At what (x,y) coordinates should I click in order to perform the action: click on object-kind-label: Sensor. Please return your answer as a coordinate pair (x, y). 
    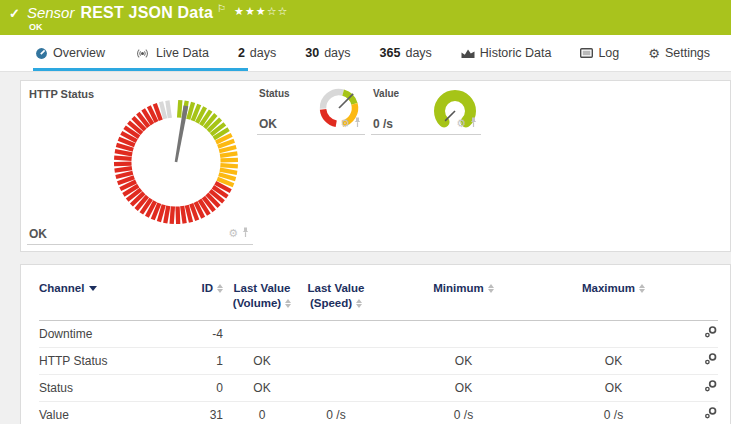
    Looking at the image, I should click on (51, 12).